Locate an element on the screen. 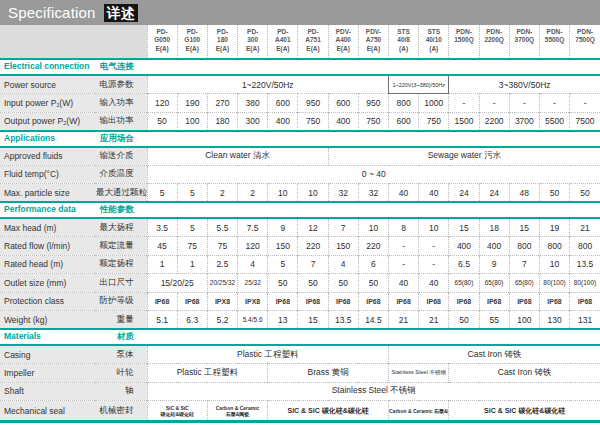  power-source-value-0: 1~220V/50Hz is located at coordinates (268, 84).